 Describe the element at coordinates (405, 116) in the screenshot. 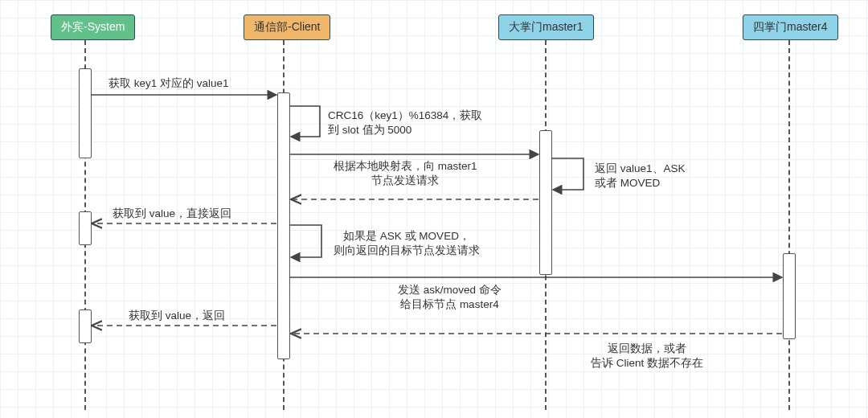

I see `msg-crc16-l1: CRC16（key1）%16384，获取` at that location.